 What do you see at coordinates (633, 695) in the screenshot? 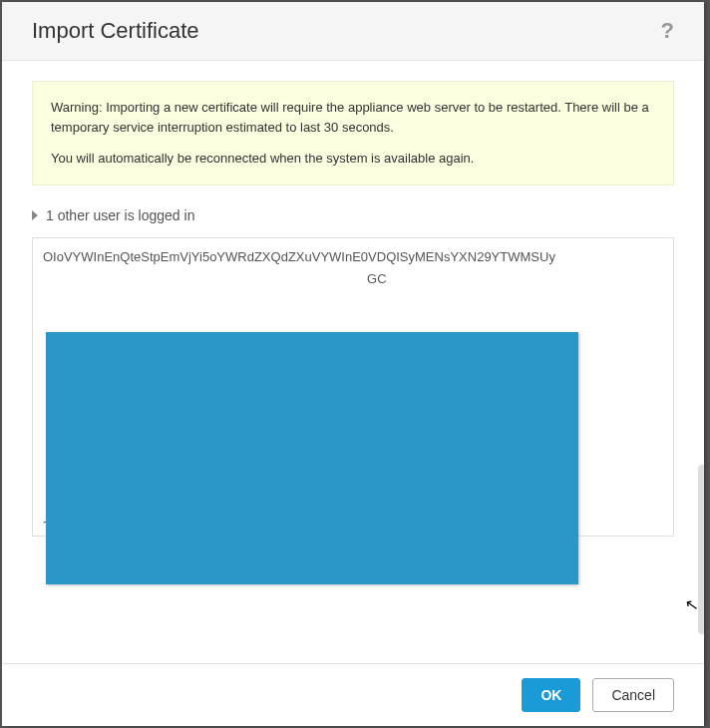
I see `cancel-button: Cancel` at bounding box center [633, 695].